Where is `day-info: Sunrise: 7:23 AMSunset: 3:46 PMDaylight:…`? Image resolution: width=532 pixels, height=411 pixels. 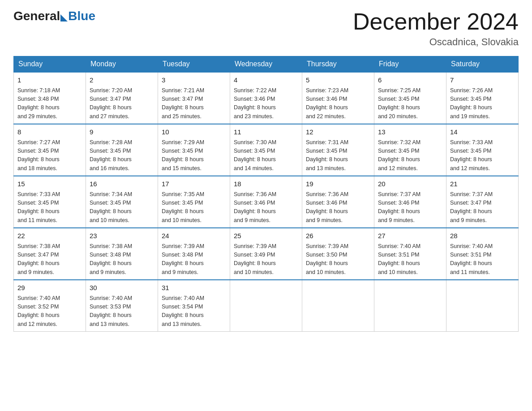
day-info: Sunrise: 7:23 AMSunset: 3:46 PMDaylight:… is located at coordinates (338, 104).